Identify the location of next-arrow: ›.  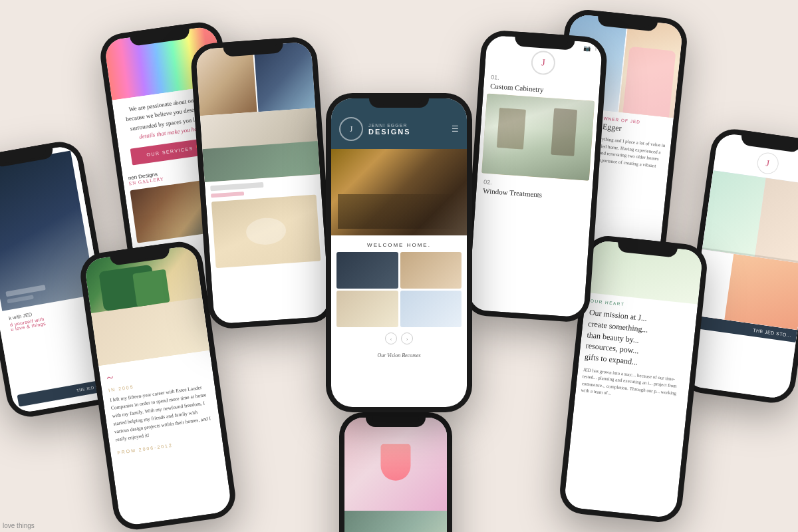
(407, 338).